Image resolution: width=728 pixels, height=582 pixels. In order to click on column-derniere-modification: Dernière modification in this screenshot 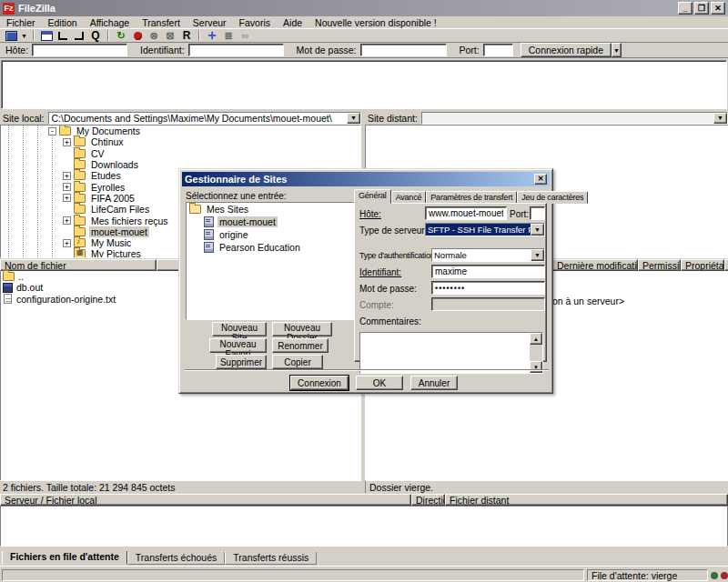, I will do `click(595, 266)`.